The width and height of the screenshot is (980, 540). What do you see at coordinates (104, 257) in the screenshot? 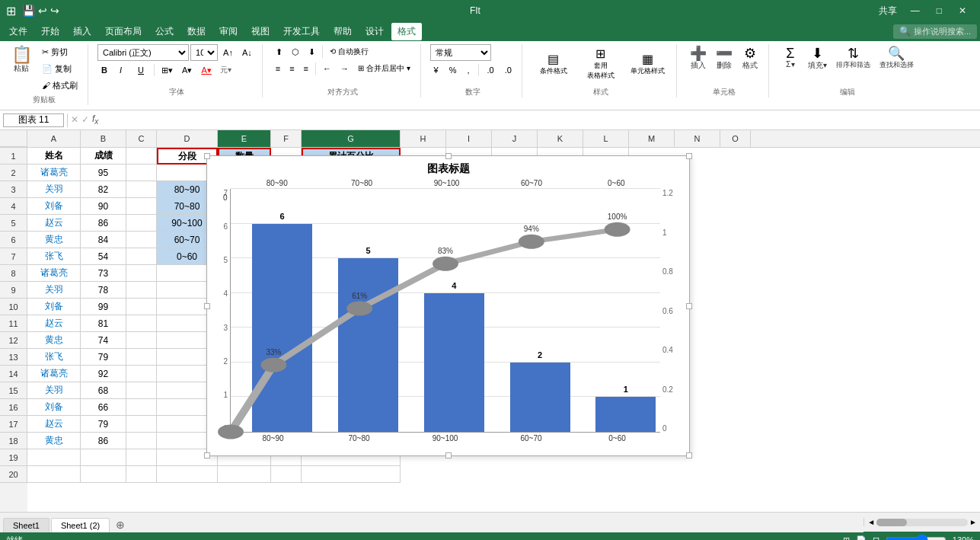
I see `cell-B7: 54` at bounding box center [104, 257].